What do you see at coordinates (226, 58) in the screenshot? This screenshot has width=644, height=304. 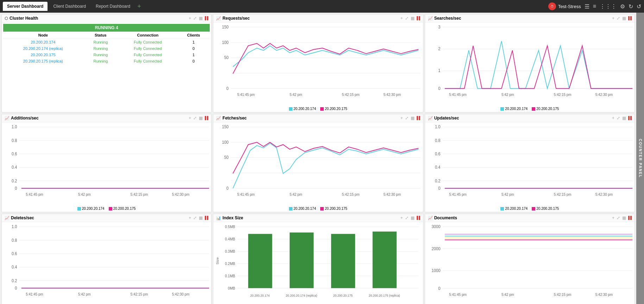 I see `svg-text: 50` at bounding box center [226, 58].